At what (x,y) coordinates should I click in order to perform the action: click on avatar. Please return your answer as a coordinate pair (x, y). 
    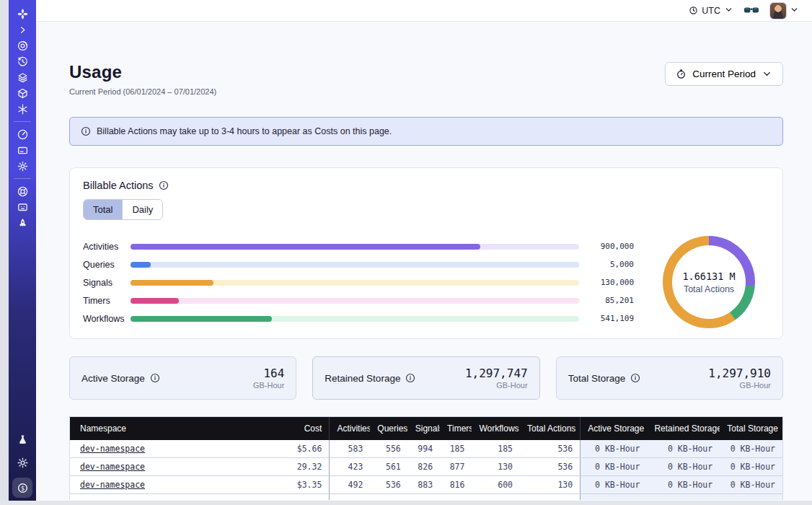
    Looking at the image, I should click on (778, 11).